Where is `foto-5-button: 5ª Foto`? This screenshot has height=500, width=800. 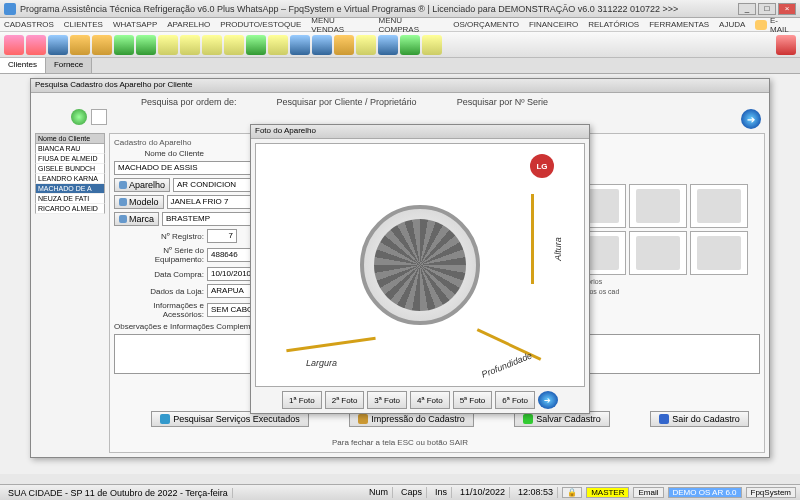
foto-5-button: 5ª Foto is located at coordinates (473, 400).